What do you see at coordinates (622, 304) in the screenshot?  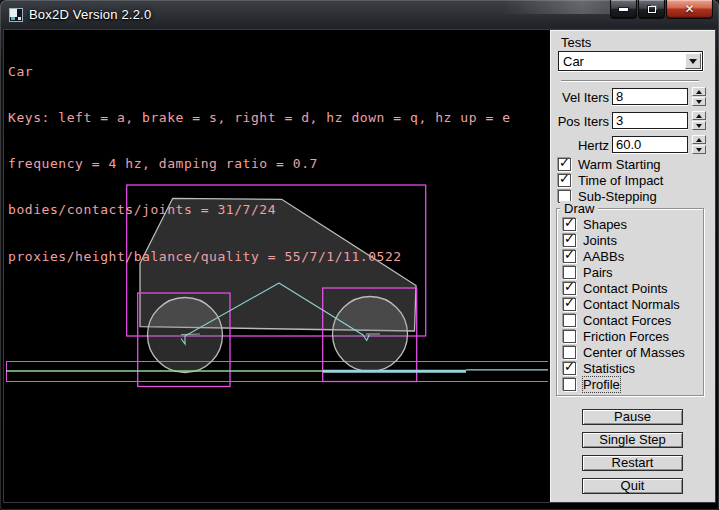 I see `checkbox-contact-normals: ✓ Contact Normals` at bounding box center [622, 304].